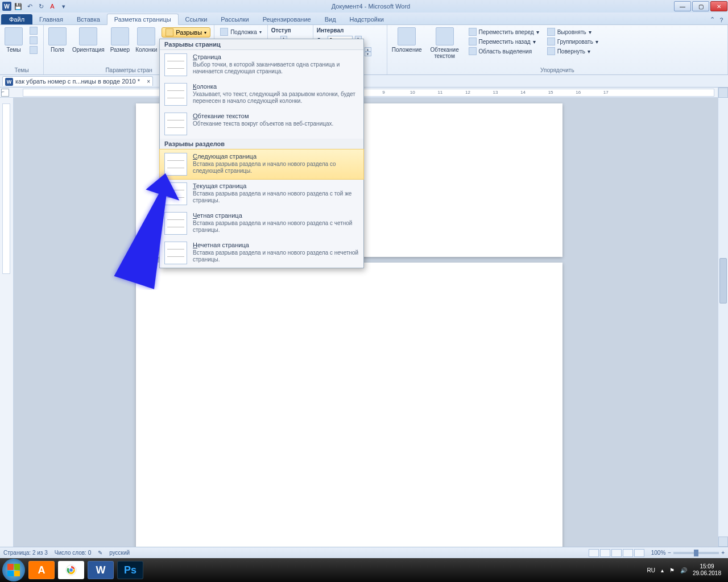 This screenshot has height=582, width=728. I want to click on scroll-thumb, so click(723, 281).